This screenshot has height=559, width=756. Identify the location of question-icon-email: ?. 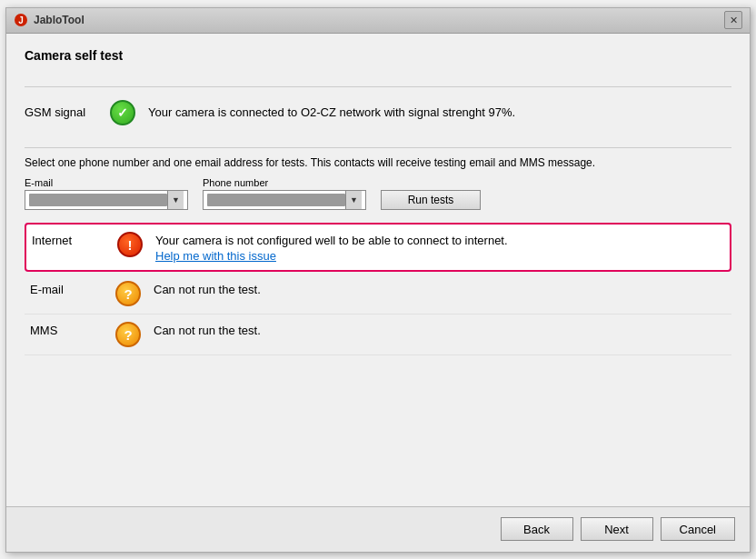
(128, 294).